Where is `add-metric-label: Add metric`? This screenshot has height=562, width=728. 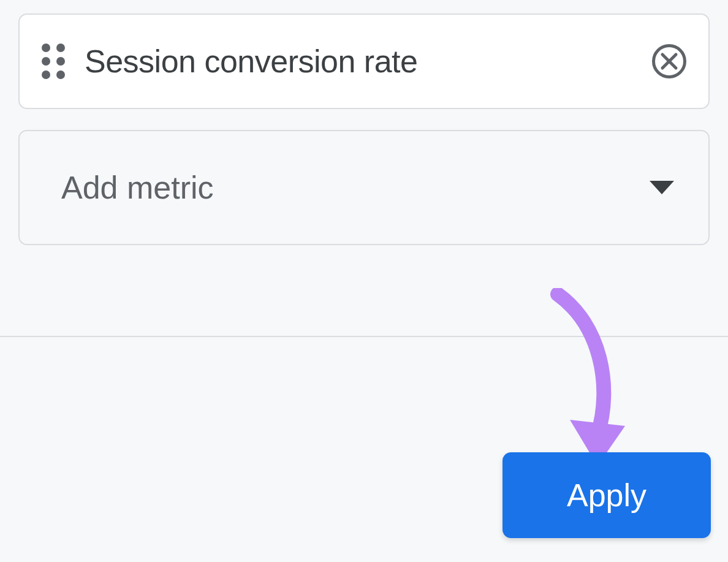 add-metric-label: Add metric is located at coordinates (355, 188).